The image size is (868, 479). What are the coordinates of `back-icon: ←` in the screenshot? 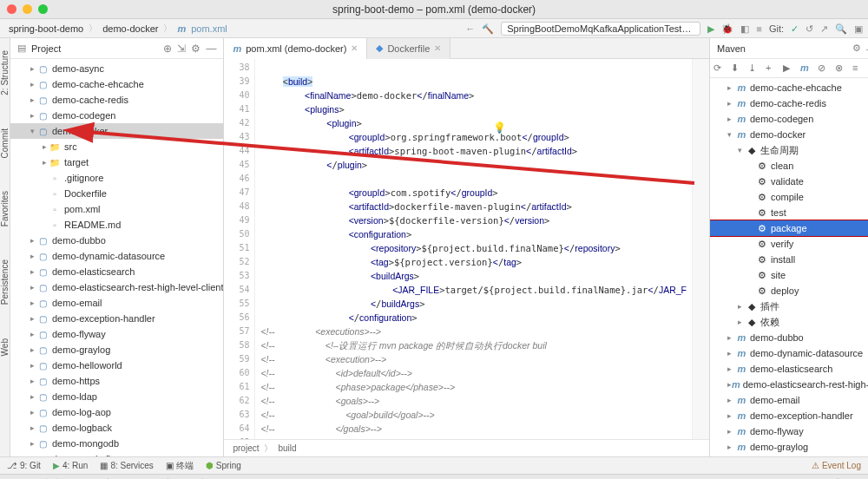 It's located at (470, 29).